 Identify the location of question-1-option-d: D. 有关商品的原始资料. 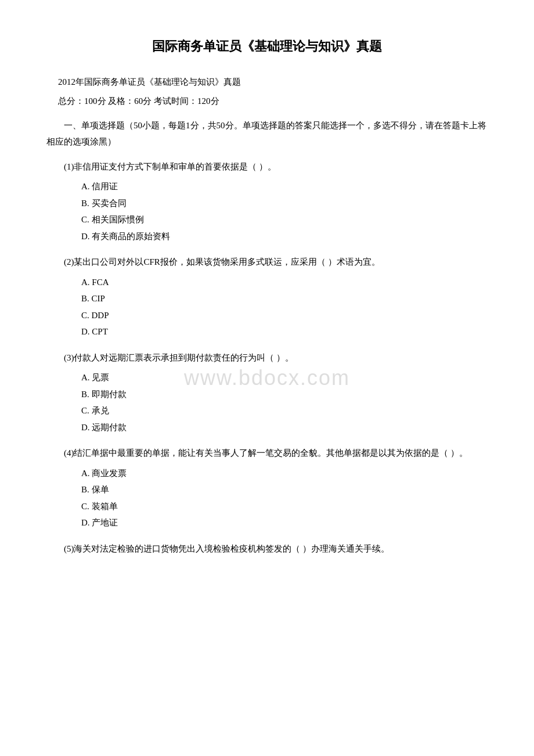
(267, 237).